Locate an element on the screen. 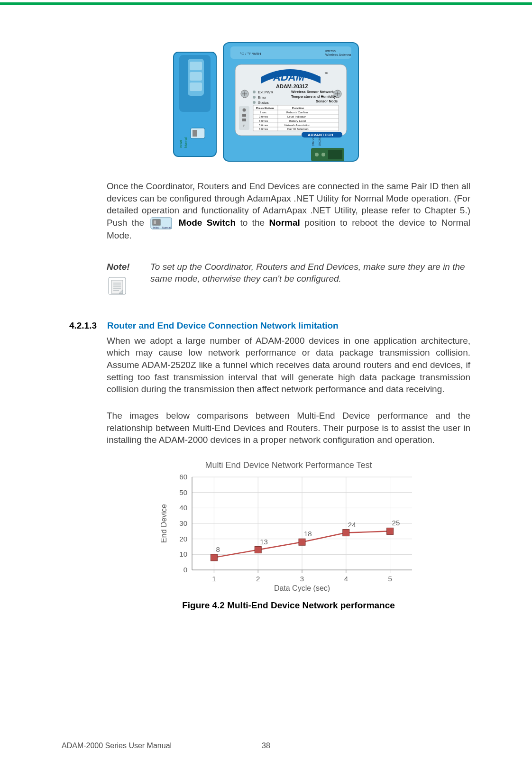  table-hdr-left: Press Button is located at coordinates (265, 108).